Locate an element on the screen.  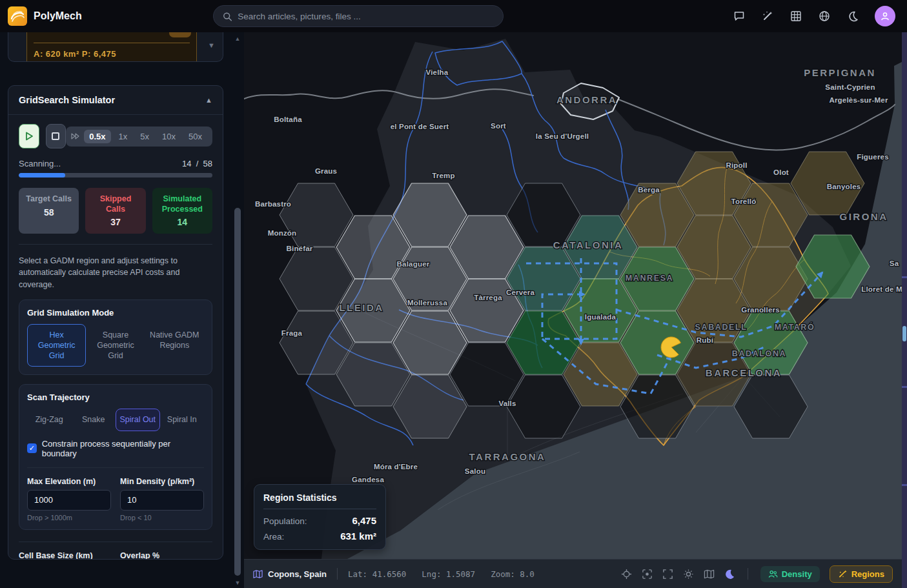
population-label: Population: is located at coordinates (285, 522).